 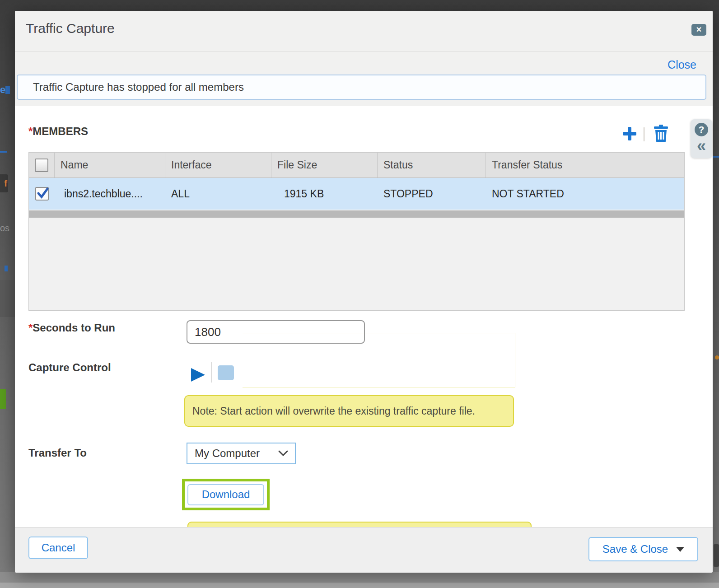 What do you see at coordinates (630, 134) in the screenshot?
I see `plus-icon` at bounding box center [630, 134].